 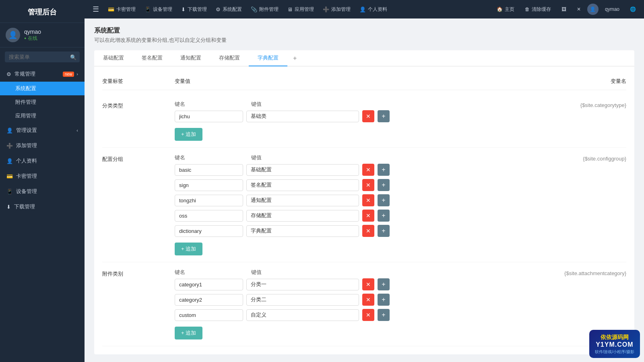 What do you see at coordinates (188, 249) in the screenshot?
I see `append-configgroup-button: + 追加` at bounding box center [188, 249].